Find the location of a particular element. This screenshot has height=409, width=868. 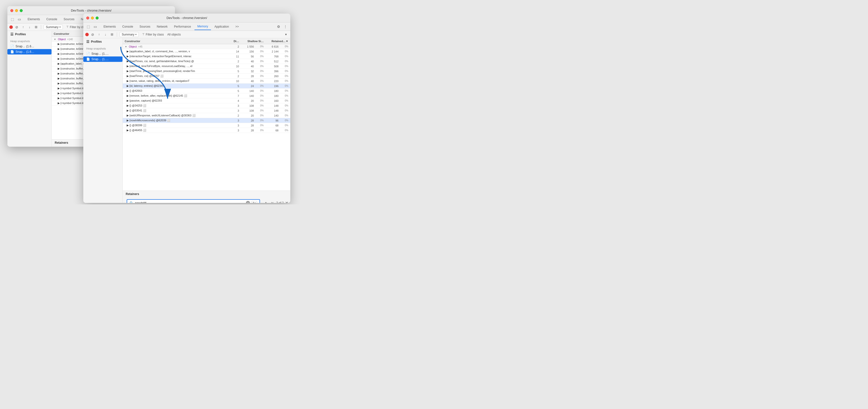

device-icon: ▭ is located at coordinates (19, 19).